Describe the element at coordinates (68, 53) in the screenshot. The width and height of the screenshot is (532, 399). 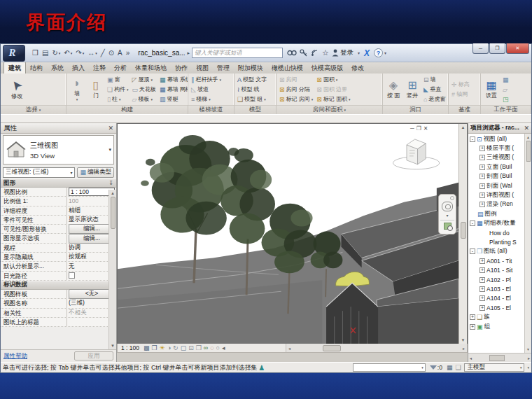
I see `undo-icon: ↶ ▾` at that location.